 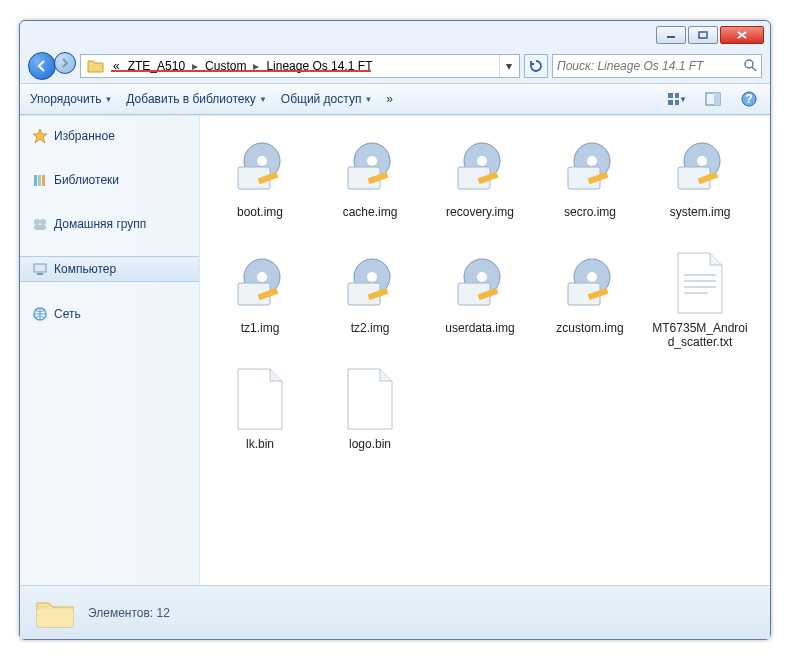 I want to click on breadcrumb-dropdown: ▾, so click(x=508, y=66).